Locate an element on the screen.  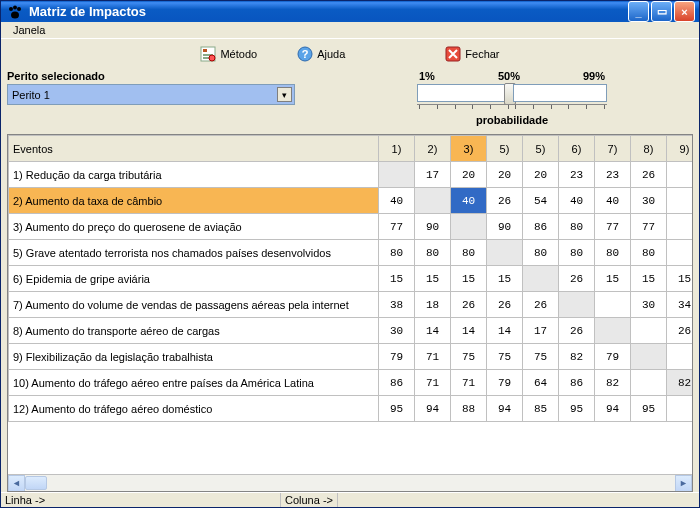
scroll-right-button: ► is located at coordinates (684, 484).